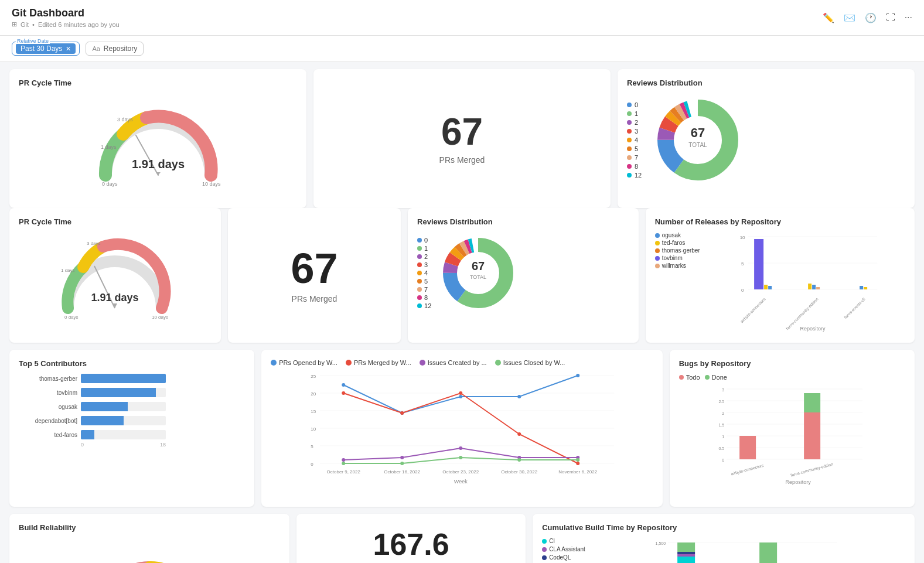 Image resolution: width=924 pixels, height=563 pixels. I want to click on mail-icon: ✉️, so click(850, 18).